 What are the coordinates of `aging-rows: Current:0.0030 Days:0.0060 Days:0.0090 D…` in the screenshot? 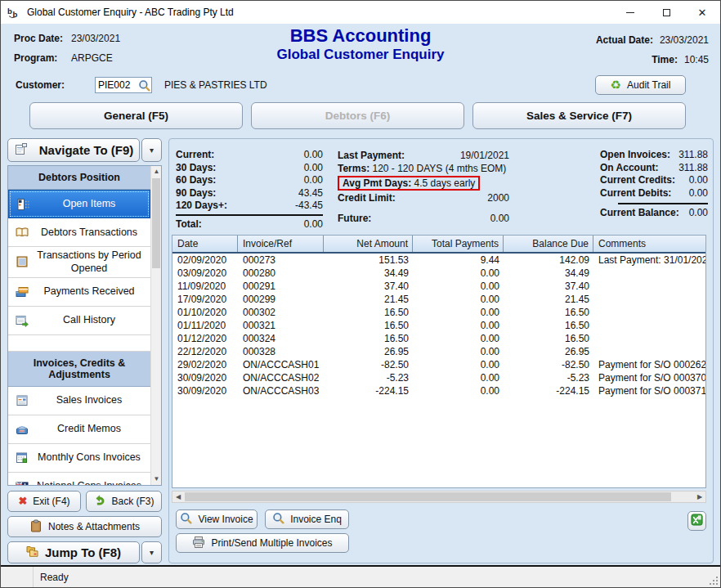 It's located at (249, 181).